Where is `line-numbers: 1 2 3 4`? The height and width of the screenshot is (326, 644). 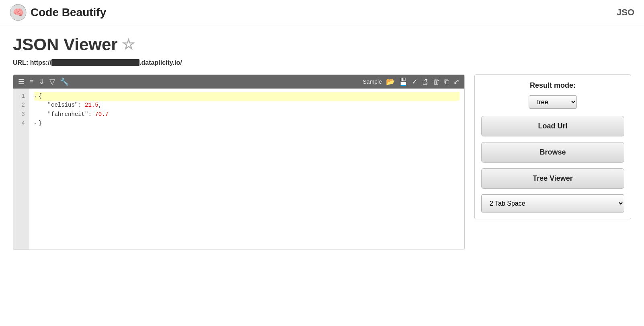
line-numbers: 1 2 3 4 is located at coordinates (21, 169).